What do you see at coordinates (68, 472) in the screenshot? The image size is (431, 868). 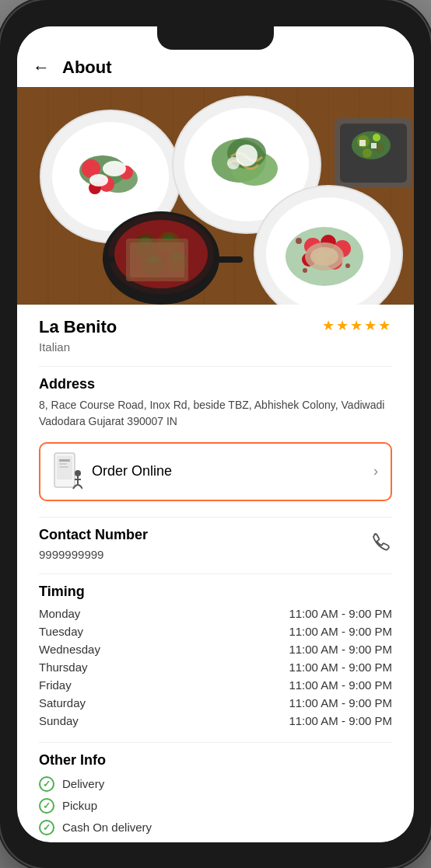 I see `app-icon` at bounding box center [68, 472].